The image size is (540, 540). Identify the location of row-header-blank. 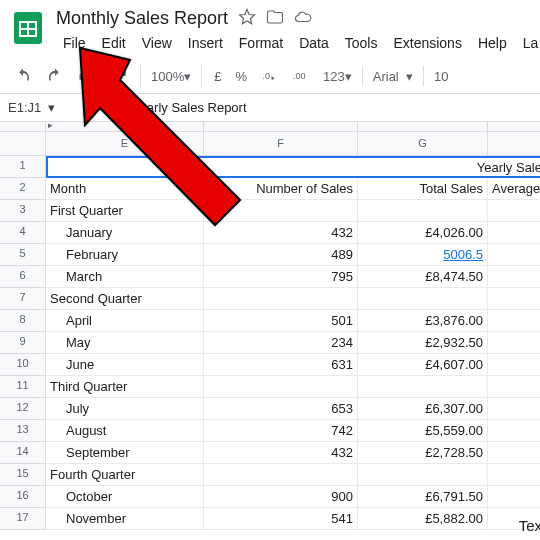
(23, 144).